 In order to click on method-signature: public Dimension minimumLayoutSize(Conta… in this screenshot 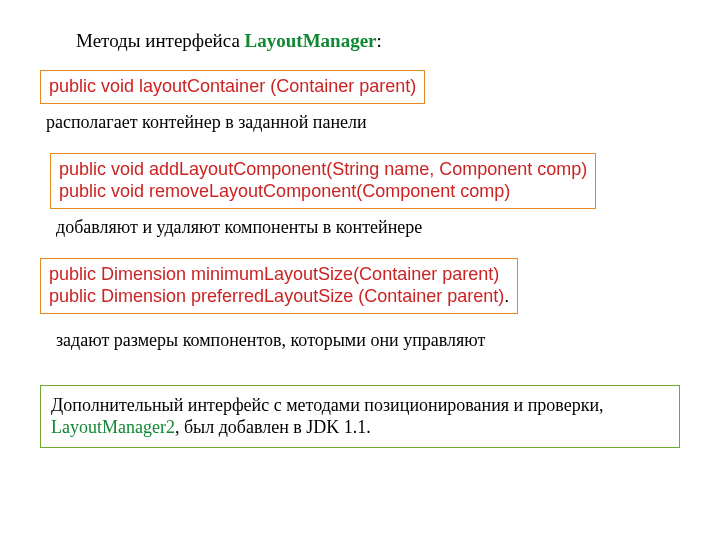, I will do `click(279, 274)`.